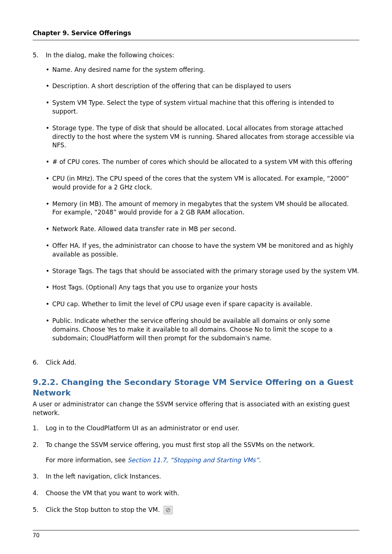 Image resolution: width=392 pixels, height=554 pixels. What do you see at coordinates (87, 460) in the screenshot?
I see `extra-pre: For more information, see` at bounding box center [87, 460].